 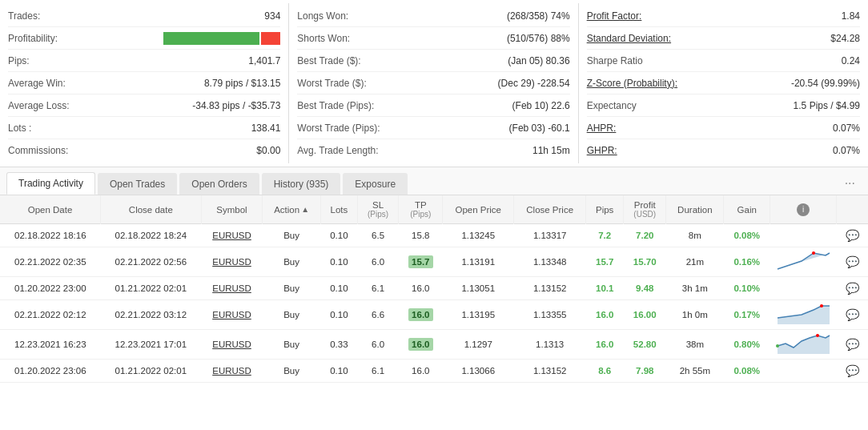 I want to click on tab-exposure: Exposure, so click(x=375, y=184).